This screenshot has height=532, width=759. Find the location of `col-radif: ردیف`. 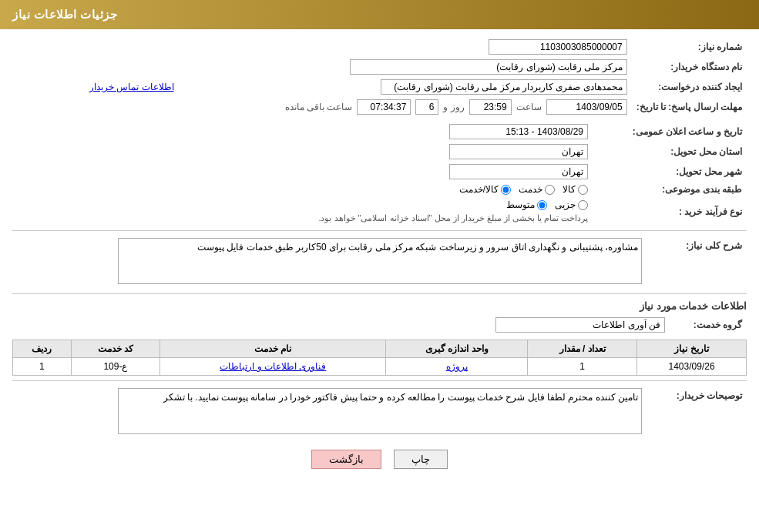

col-radif: ردیف is located at coordinates (42, 350).